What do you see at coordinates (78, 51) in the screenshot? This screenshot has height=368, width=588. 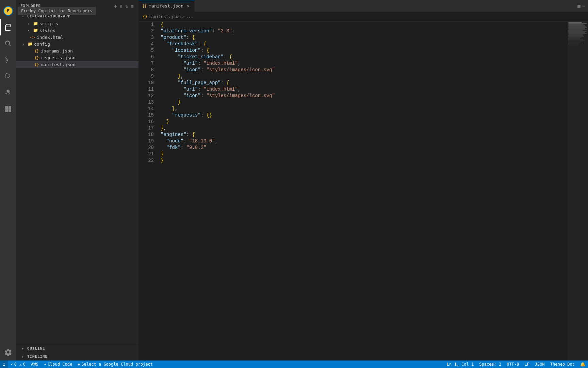 I see `tree-item-iparams: {} iparams.json` at bounding box center [78, 51].